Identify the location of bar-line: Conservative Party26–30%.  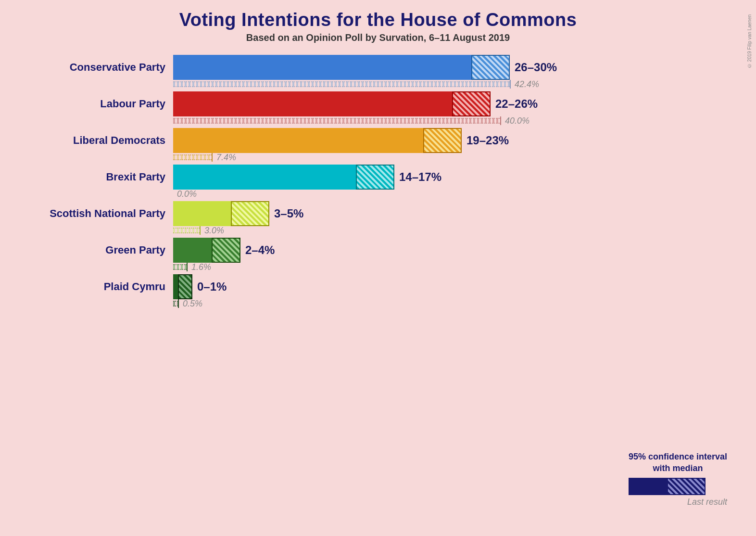
(385, 67).